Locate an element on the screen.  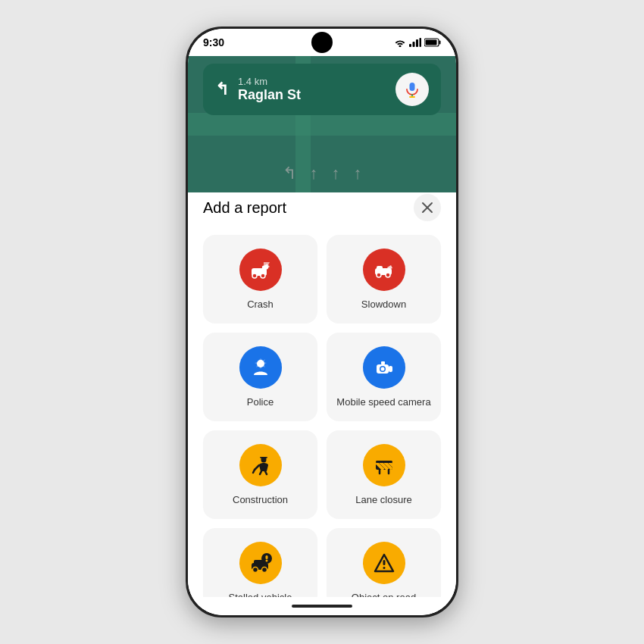
police-label: Police is located at coordinates (261, 403).